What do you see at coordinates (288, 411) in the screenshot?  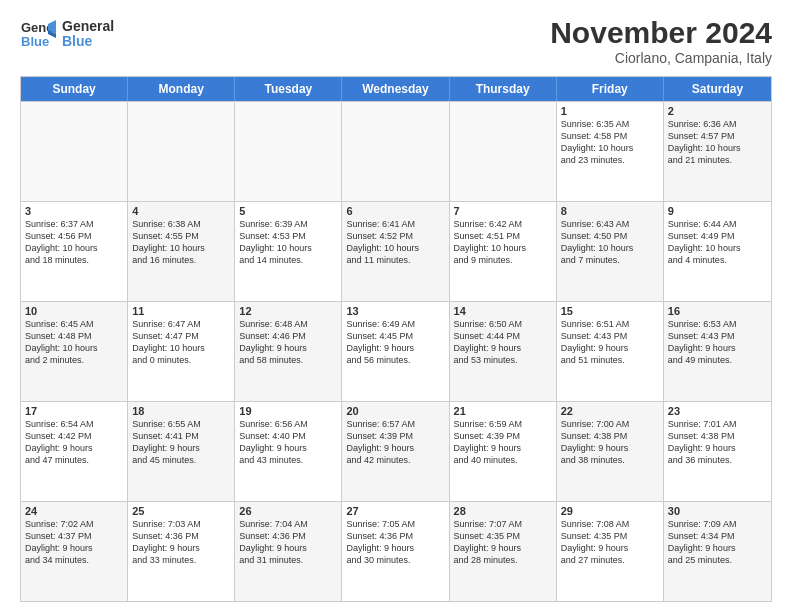 I see `day-number: 19` at bounding box center [288, 411].